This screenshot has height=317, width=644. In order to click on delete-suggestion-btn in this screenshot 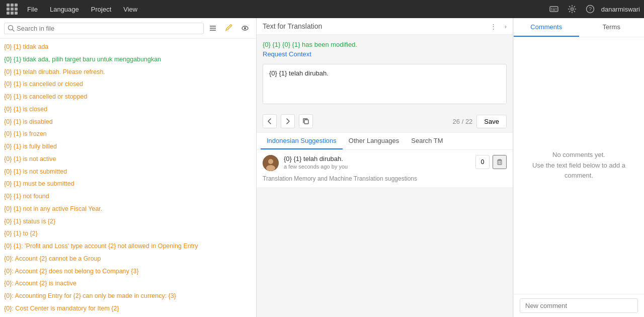, I will do `click(500, 162)`.